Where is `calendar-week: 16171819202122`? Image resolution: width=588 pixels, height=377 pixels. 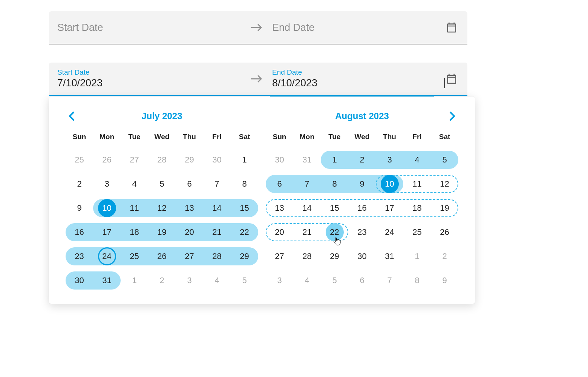
calendar-week: 16171819202122 is located at coordinates (162, 232).